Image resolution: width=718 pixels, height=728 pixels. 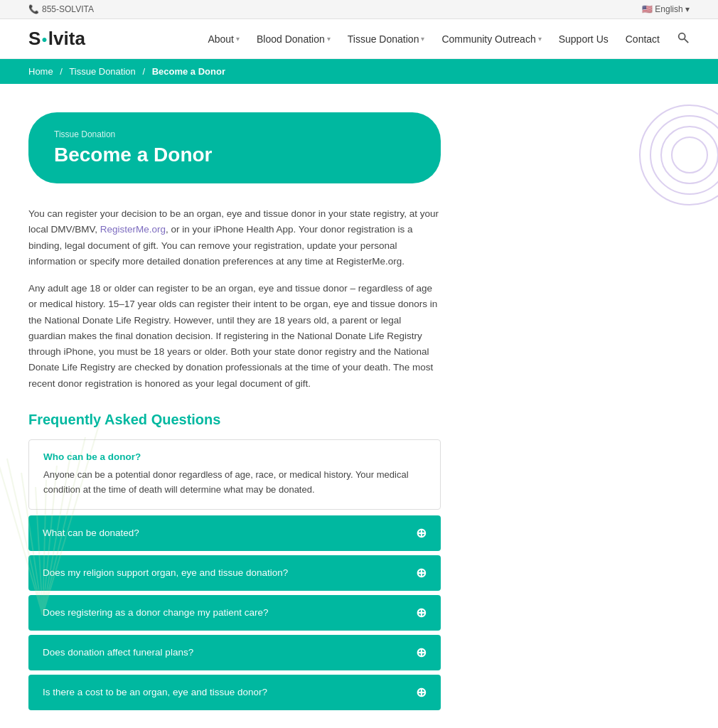 What do you see at coordinates (235, 134) in the screenshot?
I see `hero-subtitle: Tissue Donation` at bounding box center [235, 134].